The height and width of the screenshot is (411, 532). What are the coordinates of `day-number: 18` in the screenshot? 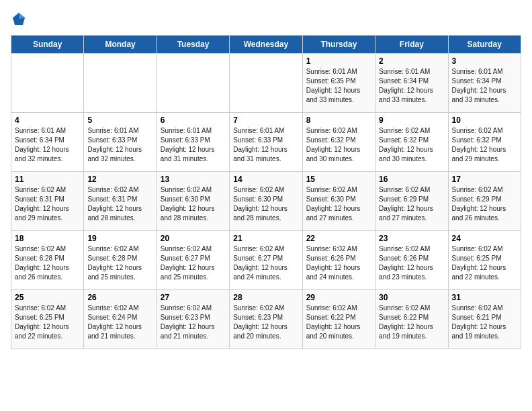 It's located at (47, 238).